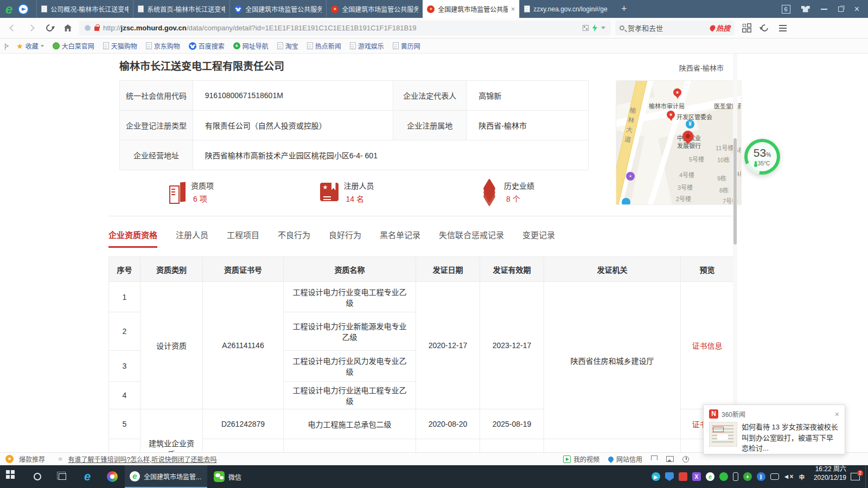  Describe the element at coordinates (407, 46) in the screenshot. I see `bookmark-huangli: 黄历网` at that location.